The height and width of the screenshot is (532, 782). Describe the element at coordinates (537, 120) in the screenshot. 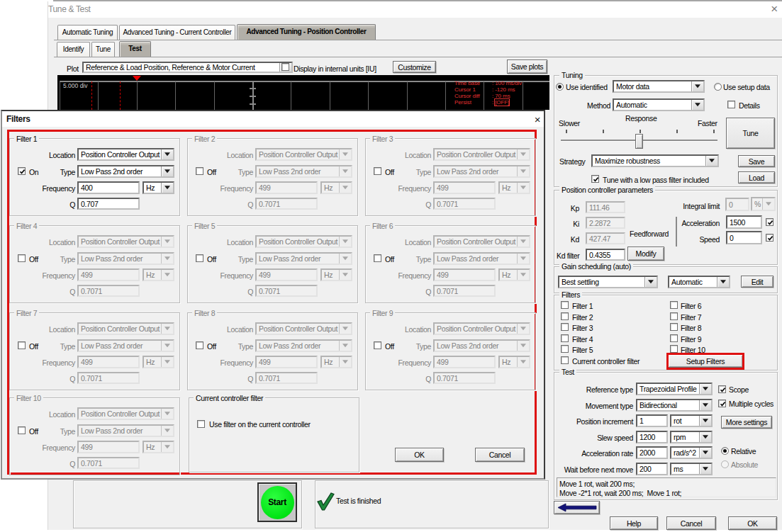

I see `filters-dialog-close-icon: ×` at that location.